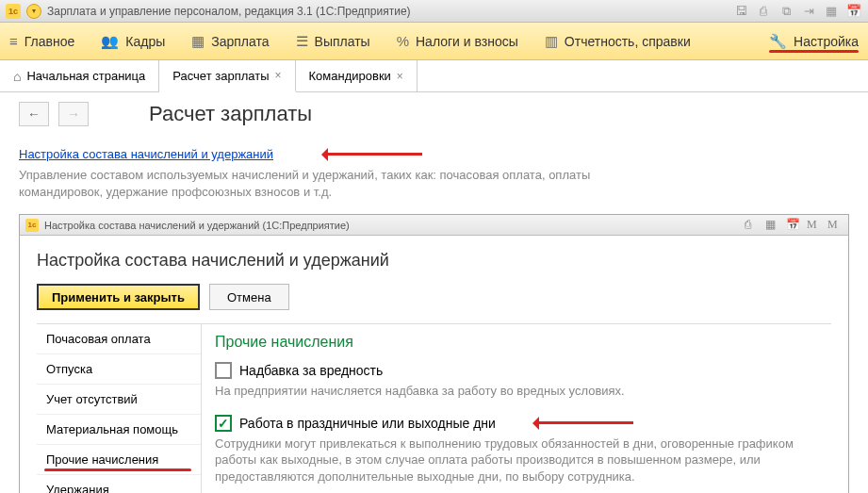  I want to click on dialog-title: Настройка состава начислений и удержаний…, so click(197, 225).